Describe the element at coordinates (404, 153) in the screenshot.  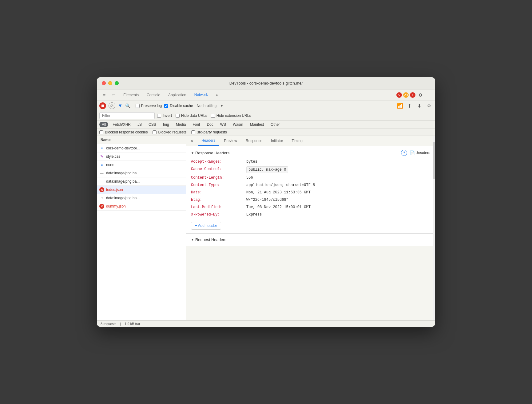
I see `help-icon: ?` at that location.